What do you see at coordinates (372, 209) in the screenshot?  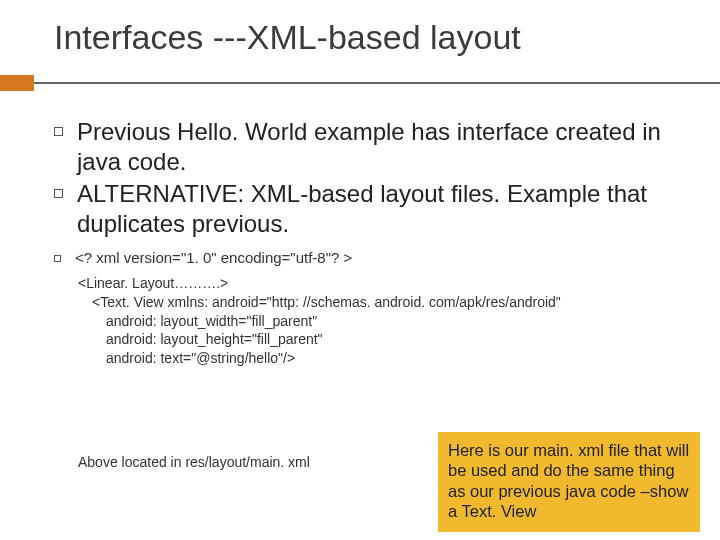 I see `list-item: ALTERNATIVE: XML-based layout files. Exa…` at bounding box center [372, 209].